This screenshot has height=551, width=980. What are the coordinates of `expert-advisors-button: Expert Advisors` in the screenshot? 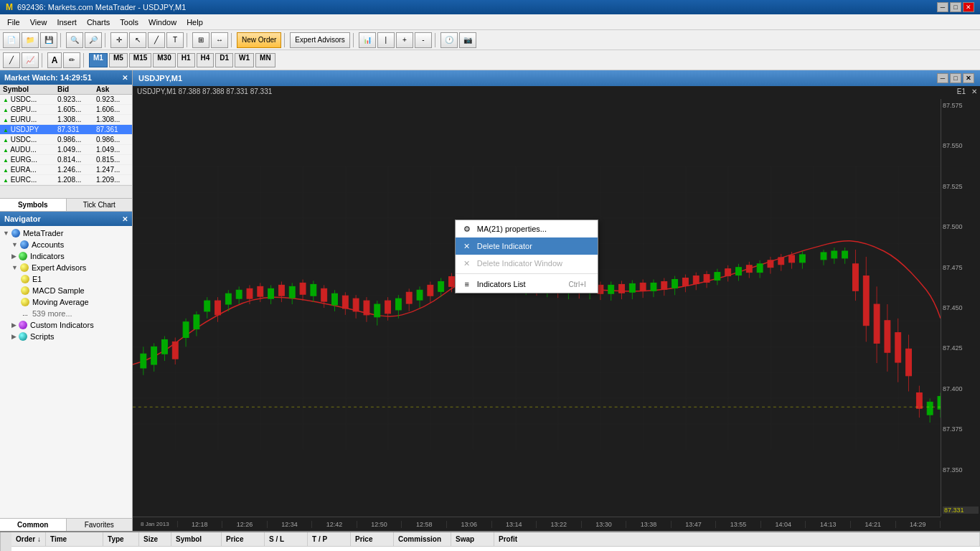 It's located at (320, 40).